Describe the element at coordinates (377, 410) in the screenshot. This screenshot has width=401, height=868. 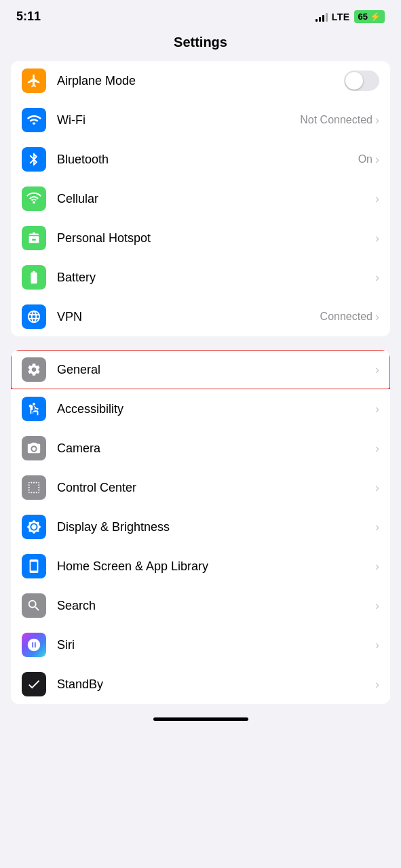
I see `accessibility-right: ›` at that location.